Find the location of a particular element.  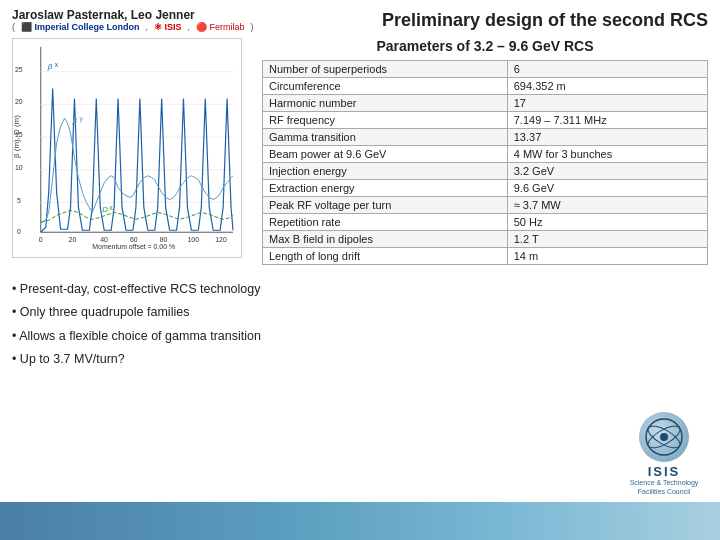

param-value: 14 m is located at coordinates (607, 256).